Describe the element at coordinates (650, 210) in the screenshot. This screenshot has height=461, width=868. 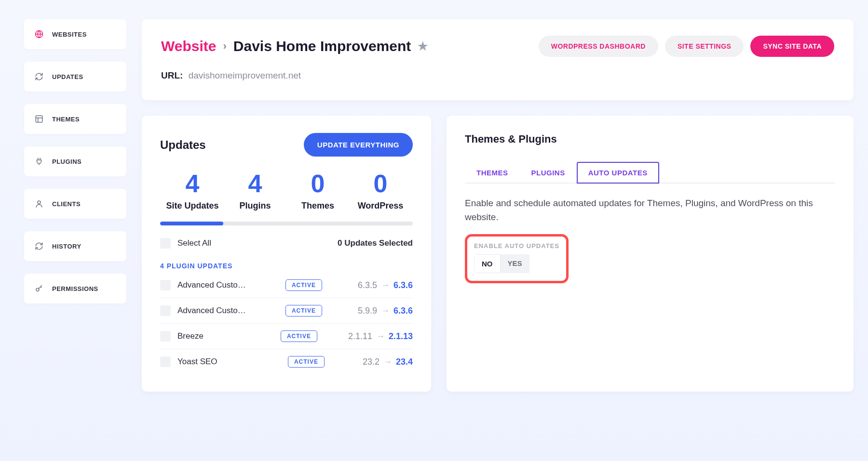
I see `auto-updates-description: Enable and schedule automated updates fo…` at that location.